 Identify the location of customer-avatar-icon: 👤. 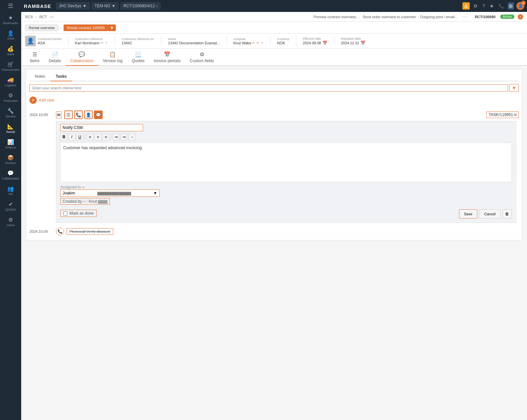
(30, 41).